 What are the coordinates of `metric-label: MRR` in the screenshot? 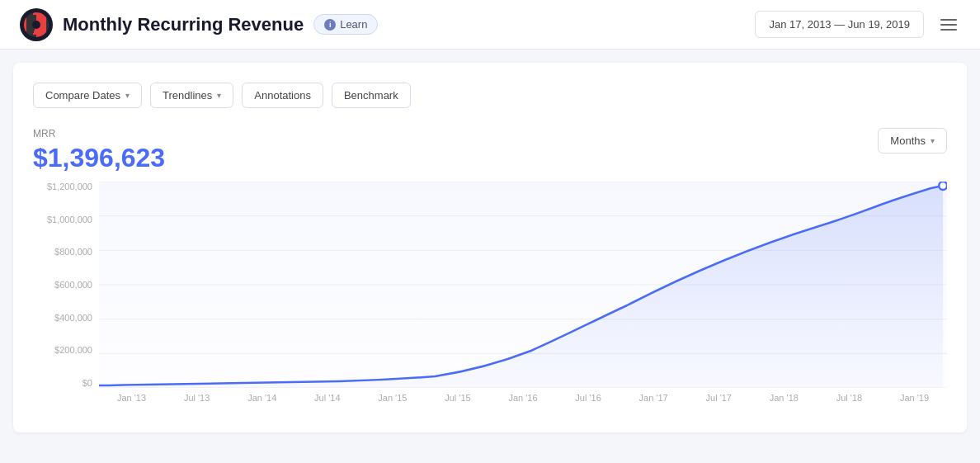 It's located at (99, 134).